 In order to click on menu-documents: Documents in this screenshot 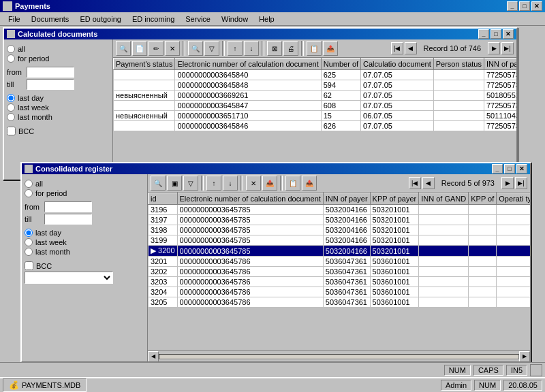, I will do `click(50, 19)`.